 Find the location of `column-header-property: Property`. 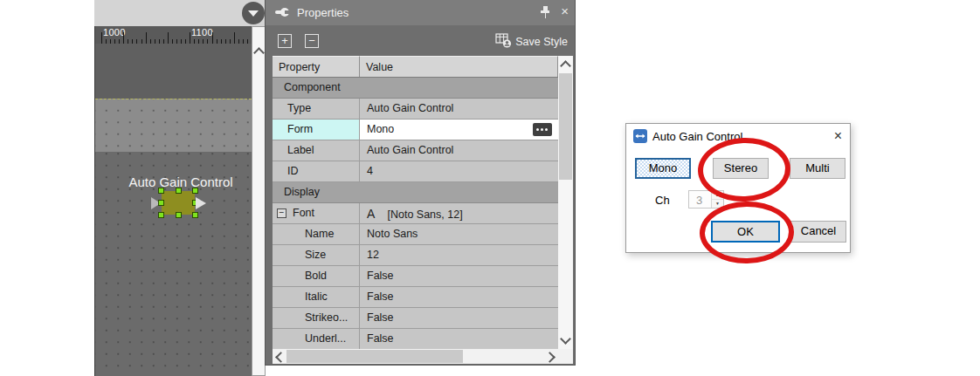

column-header-property: Property is located at coordinates (316, 66).